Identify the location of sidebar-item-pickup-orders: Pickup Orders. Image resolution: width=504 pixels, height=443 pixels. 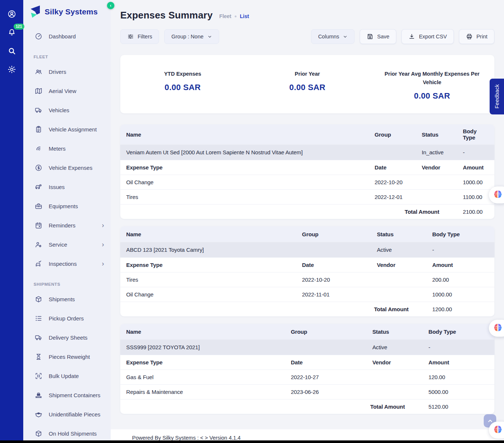
(67, 318).